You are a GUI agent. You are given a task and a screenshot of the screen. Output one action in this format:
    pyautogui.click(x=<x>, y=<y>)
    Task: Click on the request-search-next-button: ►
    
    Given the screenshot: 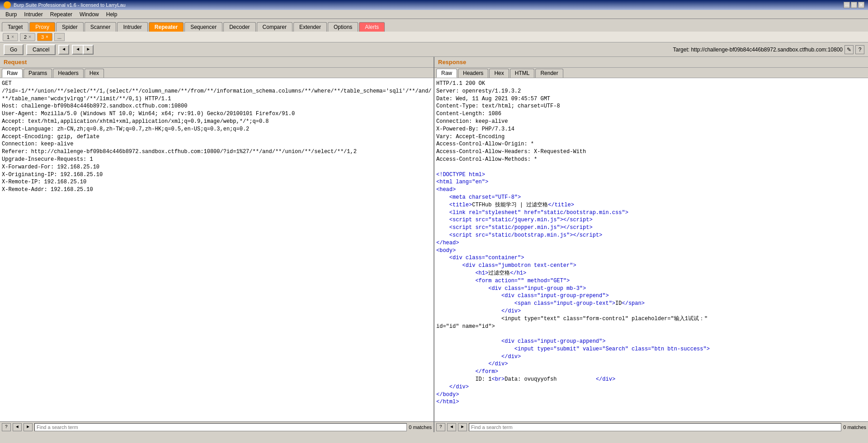 What is the action you would take?
    pyautogui.click(x=28, y=427)
    